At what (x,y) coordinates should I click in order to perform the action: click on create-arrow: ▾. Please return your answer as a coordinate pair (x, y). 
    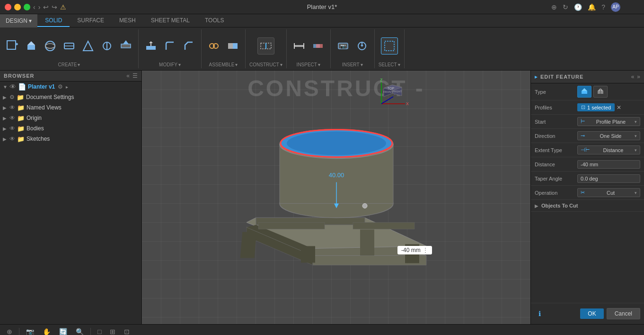
    Looking at the image, I should click on (79, 64).